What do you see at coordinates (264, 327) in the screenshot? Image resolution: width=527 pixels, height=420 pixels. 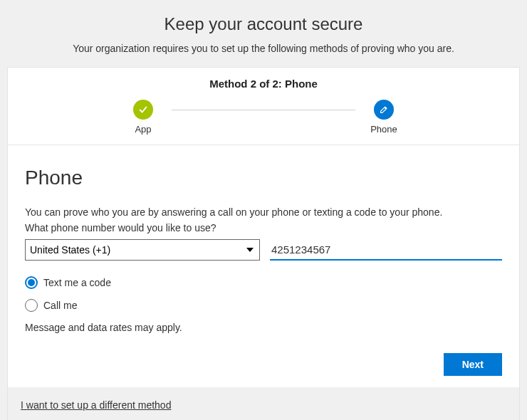 I see `rates-note: Message and data rates may apply.` at bounding box center [264, 327].